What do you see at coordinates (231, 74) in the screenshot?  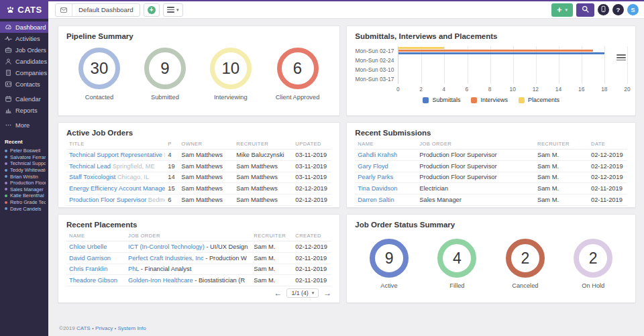 I see `stat-interviewing: 10Interviewing` at bounding box center [231, 74].